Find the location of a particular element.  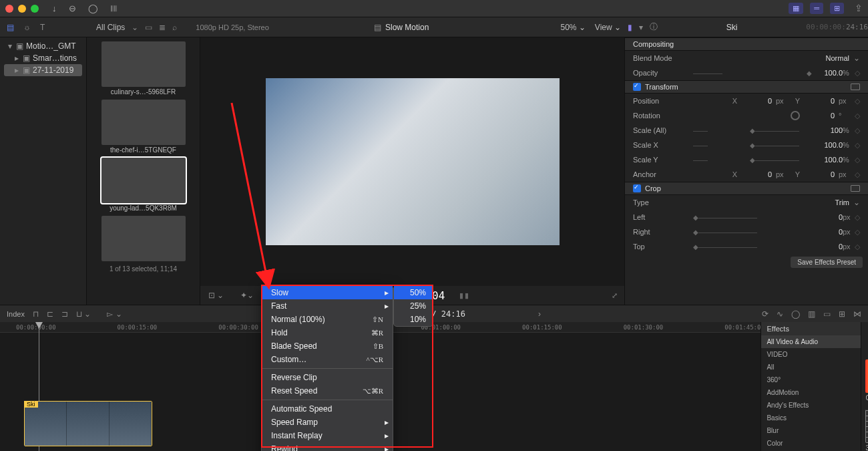

audio-inspector-icon: ▾ is located at coordinates (641, 27).